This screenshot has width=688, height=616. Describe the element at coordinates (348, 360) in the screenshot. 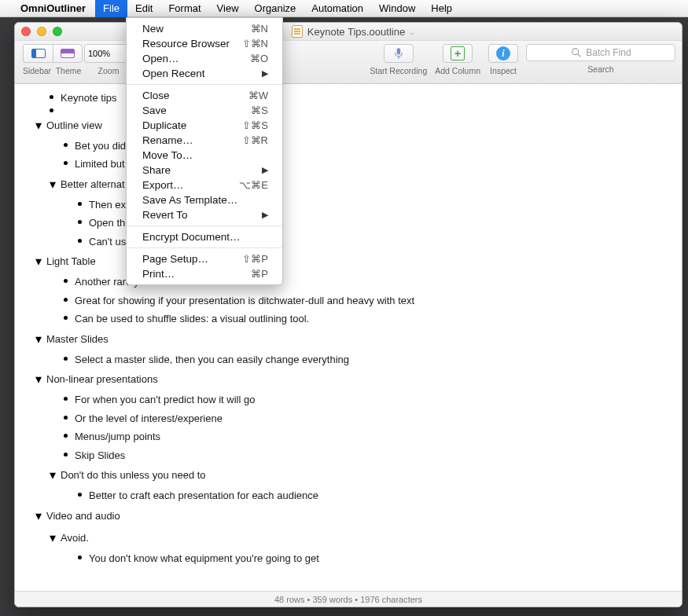

I see `outline-row: Select a master slide, then you can easi…` at that location.